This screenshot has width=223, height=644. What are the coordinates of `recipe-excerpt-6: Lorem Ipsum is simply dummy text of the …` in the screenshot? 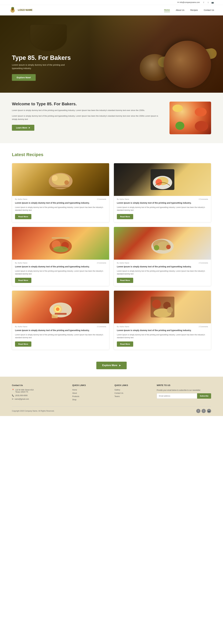 It's located at (162, 336).